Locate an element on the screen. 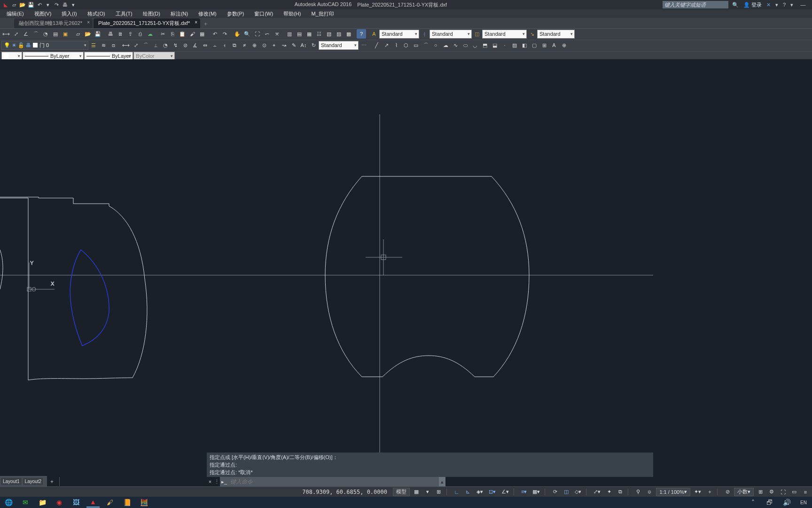 This screenshot has height=508, width=812. grid-icon: ▦ is located at coordinates (416, 492).